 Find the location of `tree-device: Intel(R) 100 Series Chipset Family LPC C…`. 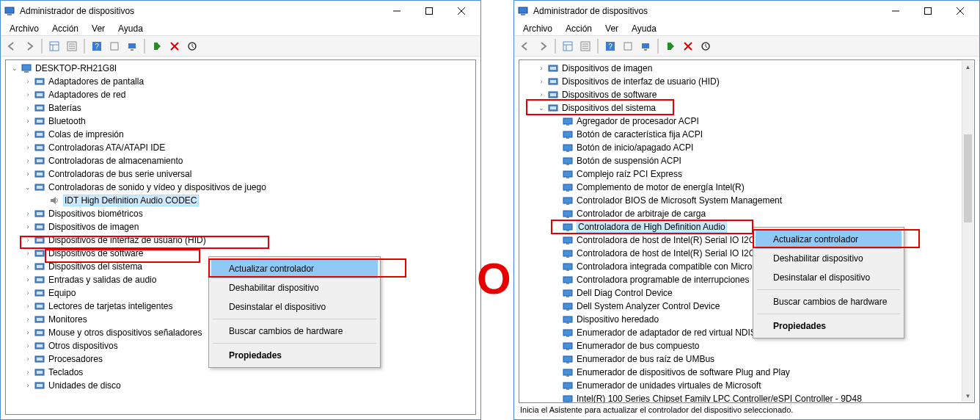

tree-device: Intel(R) 100 Series Chipset Family LPC C… is located at coordinates (747, 398).